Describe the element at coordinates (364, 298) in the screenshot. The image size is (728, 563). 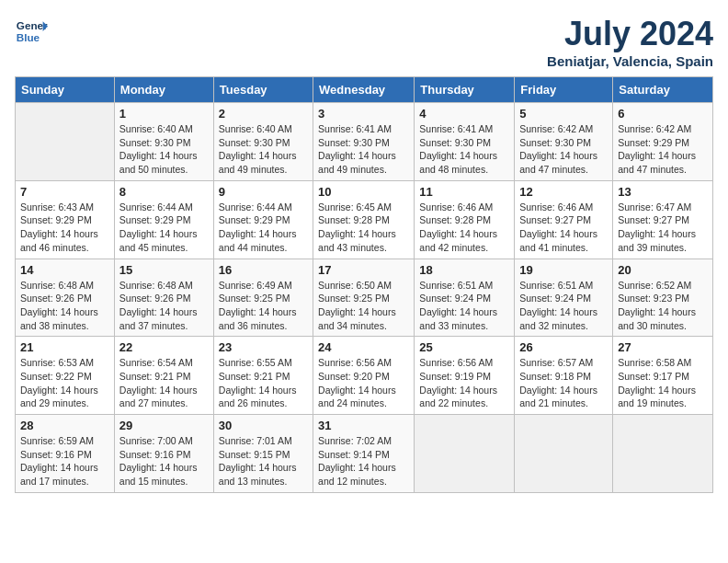
I see `calendar-week-row: 14Sunrise: 6:48 AMSunset: 9:26 PMDayligh…` at that location.